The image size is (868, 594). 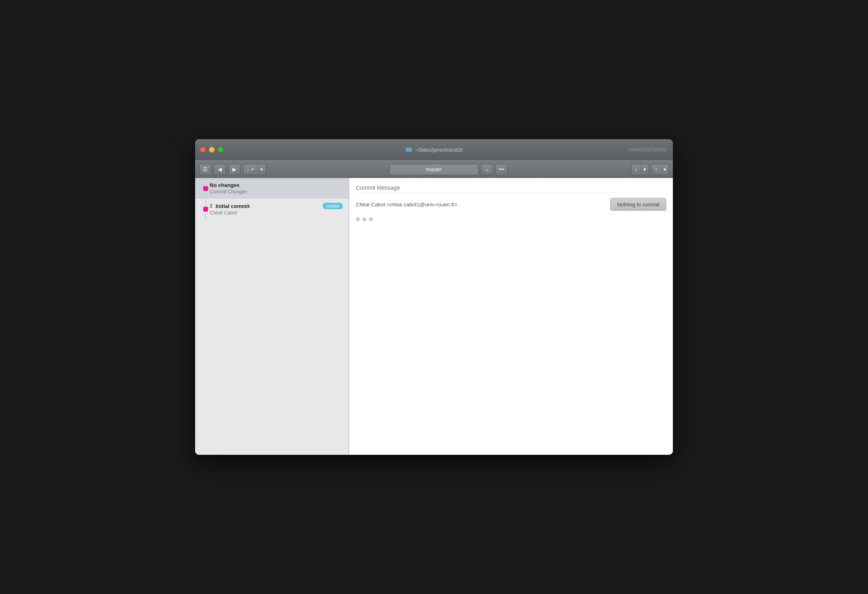 What do you see at coordinates (220, 169) in the screenshot?
I see `back-icon: ◀` at bounding box center [220, 169].